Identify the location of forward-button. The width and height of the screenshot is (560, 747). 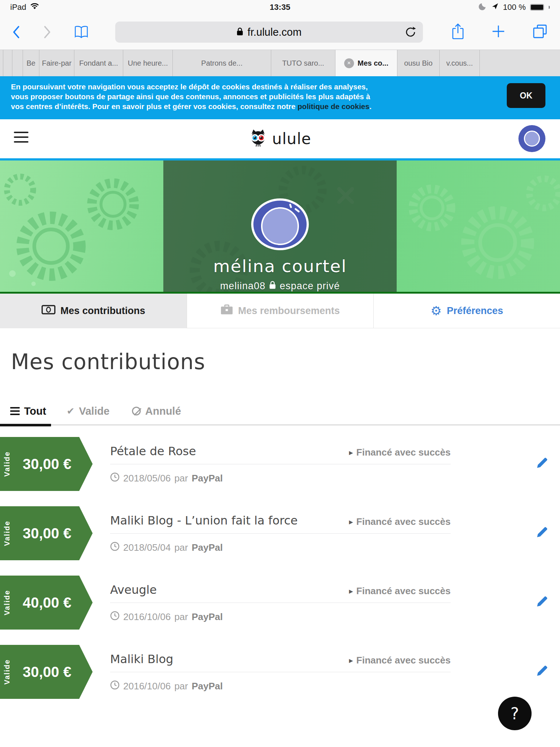
(47, 32).